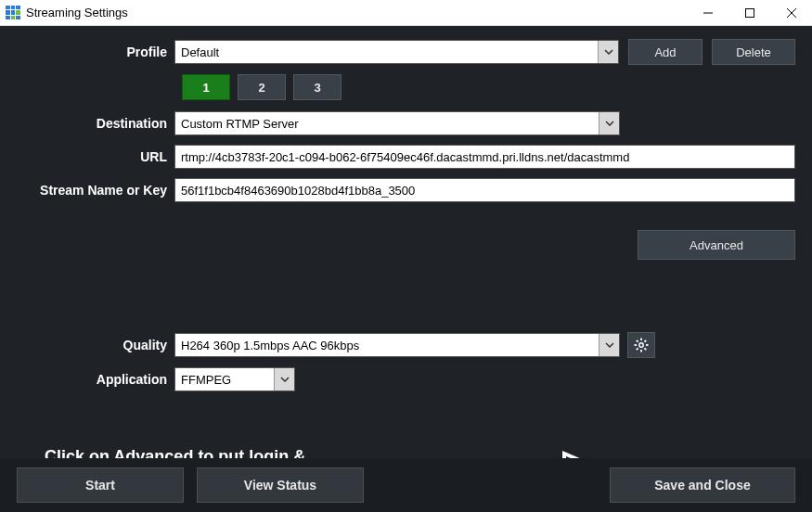 This screenshot has width=812, height=512. I want to click on titlebar: Streaming Settings, so click(406, 13).